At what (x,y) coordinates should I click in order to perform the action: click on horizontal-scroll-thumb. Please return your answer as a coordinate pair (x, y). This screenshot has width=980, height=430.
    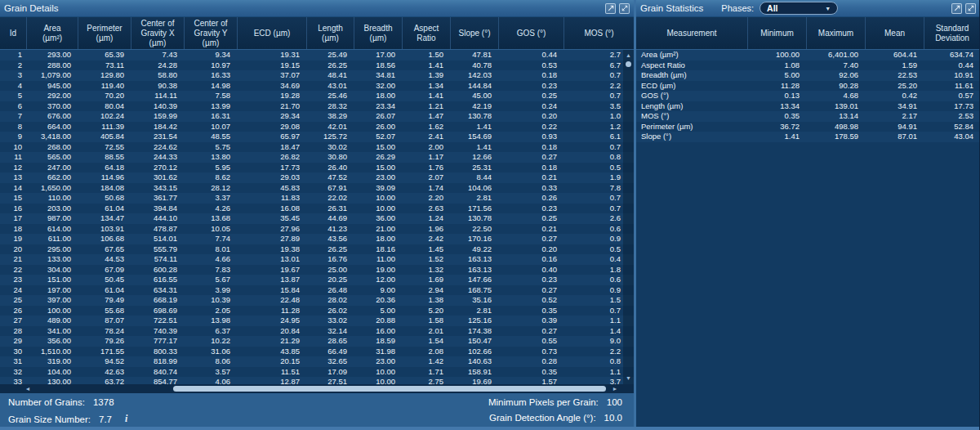
    Looking at the image, I should click on (390, 389).